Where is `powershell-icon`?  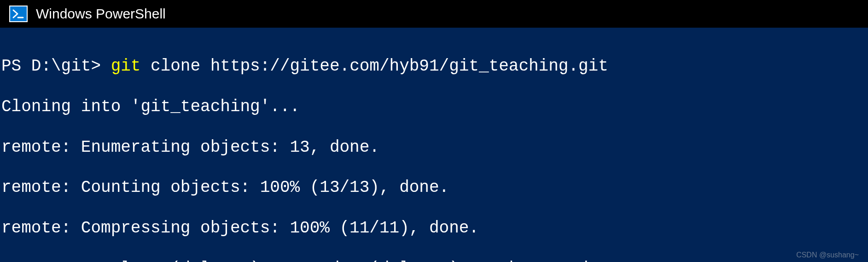 powershell-icon is located at coordinates (18, 14).